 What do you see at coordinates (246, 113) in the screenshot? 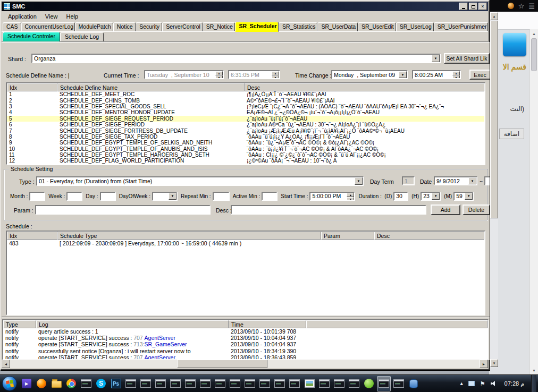
I see `define-row: 4SCHEDULE_DEF_MENTOR_HONOR_UPDATEEA¡Æ©¬A…` at bounding box center [246, 113].